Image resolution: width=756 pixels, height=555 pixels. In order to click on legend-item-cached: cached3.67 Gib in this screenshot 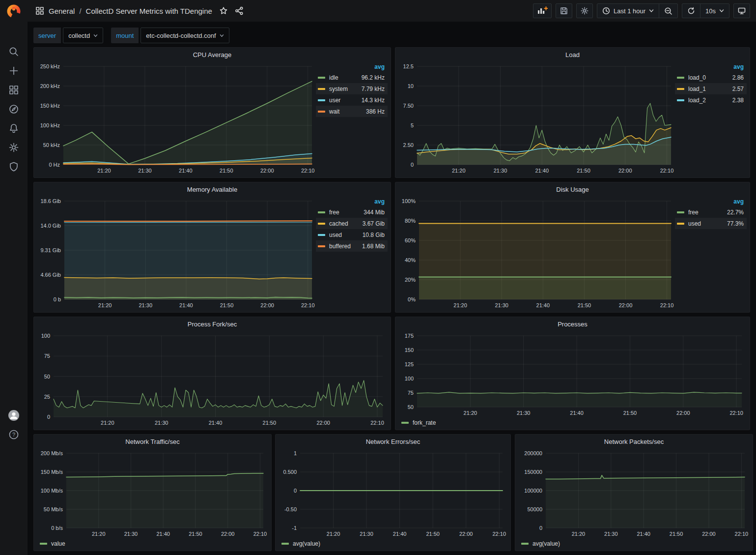, I will do `click(352, 223)`.